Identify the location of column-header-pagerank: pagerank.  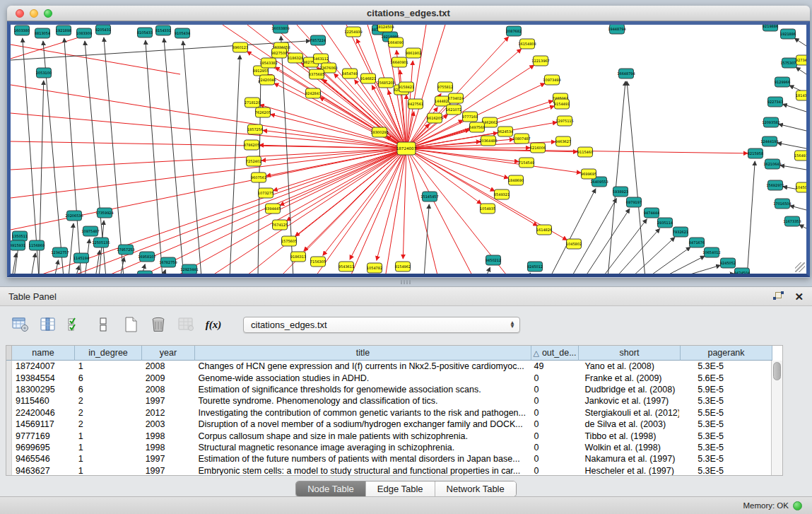
(726, 354).